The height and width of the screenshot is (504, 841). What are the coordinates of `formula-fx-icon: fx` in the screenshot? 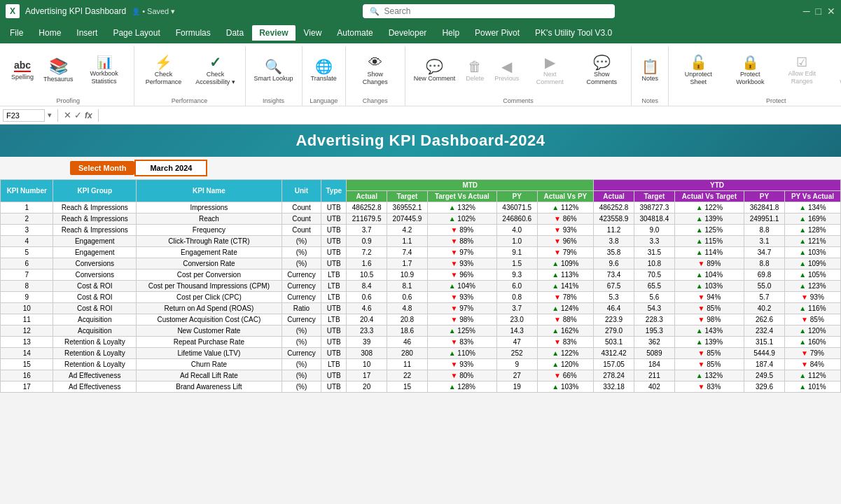 It's located at (88, 115).